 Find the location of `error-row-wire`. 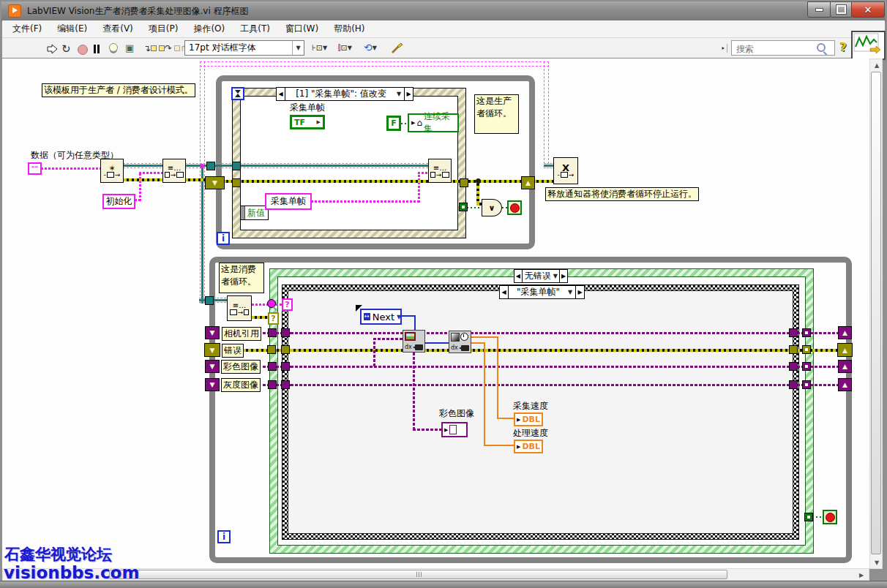

error-row-wire is located at coordinates (540, 350).